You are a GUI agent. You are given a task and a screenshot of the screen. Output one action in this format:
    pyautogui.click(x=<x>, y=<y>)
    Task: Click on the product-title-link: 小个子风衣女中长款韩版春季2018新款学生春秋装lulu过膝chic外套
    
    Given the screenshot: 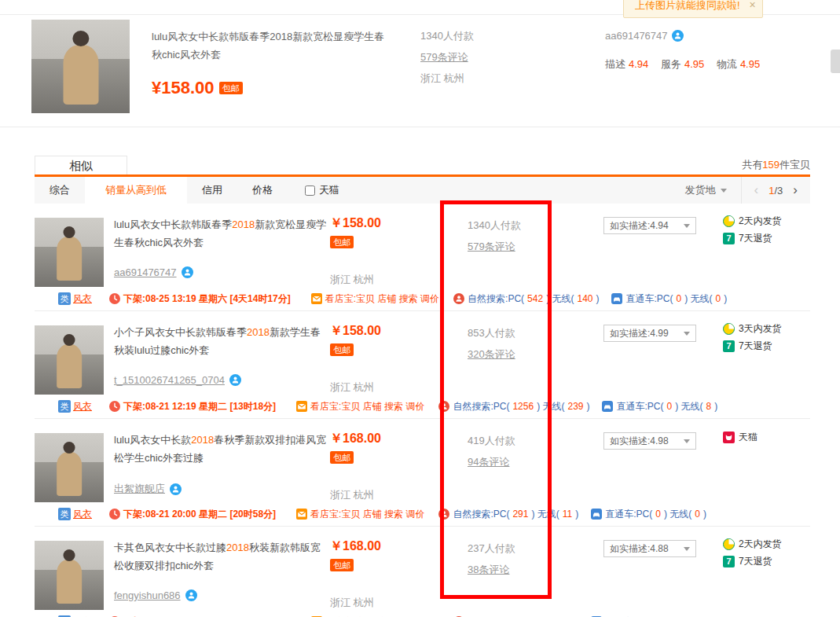 What is the action you would take?
    pyautogui.click(x=221, y=341)
    